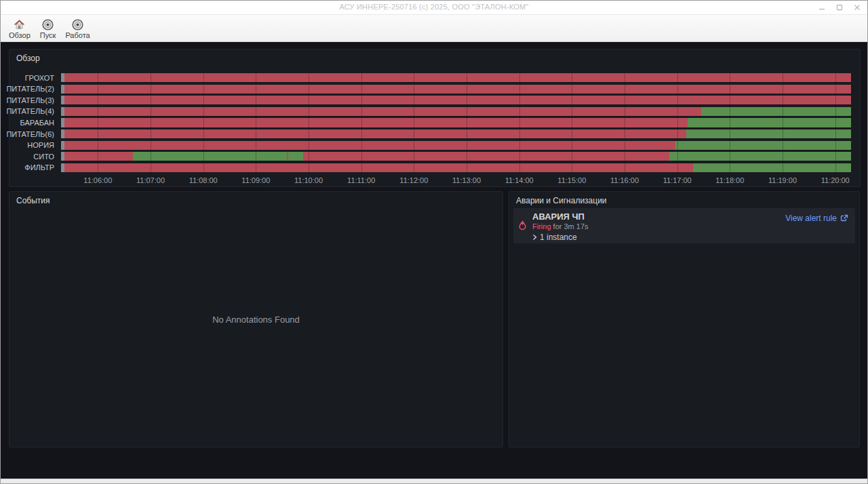  I want to click on alert-instances-label: 1 instance, so click(559, 237).